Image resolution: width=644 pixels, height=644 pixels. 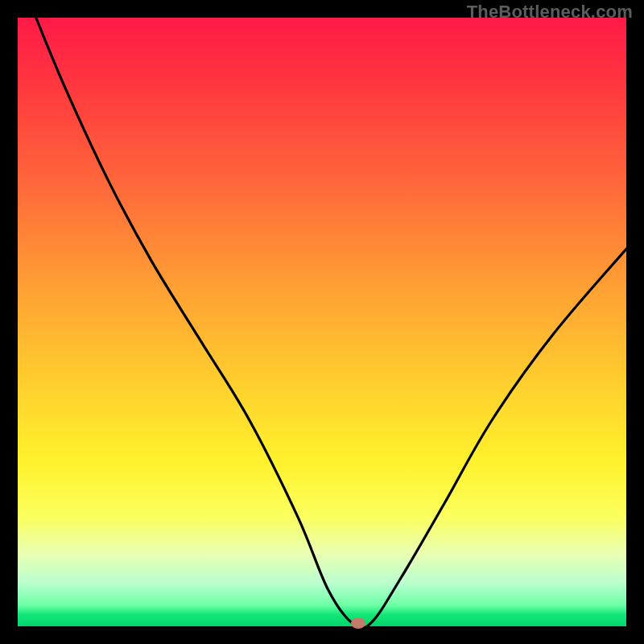 What do you see at coordinates (358, 623) in the screenshot?
I see `optimum-marker` at bounding box center [358, 623].